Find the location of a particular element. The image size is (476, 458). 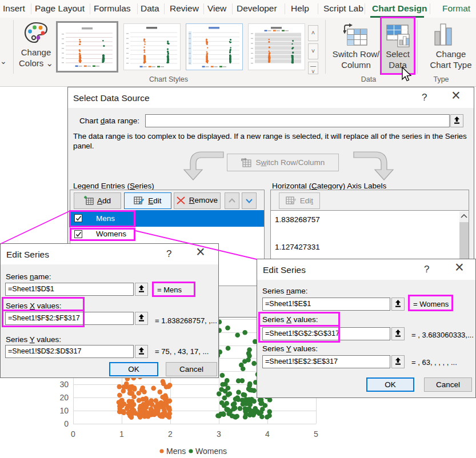

svg-text: 10 is located at coordinates (64, 411).